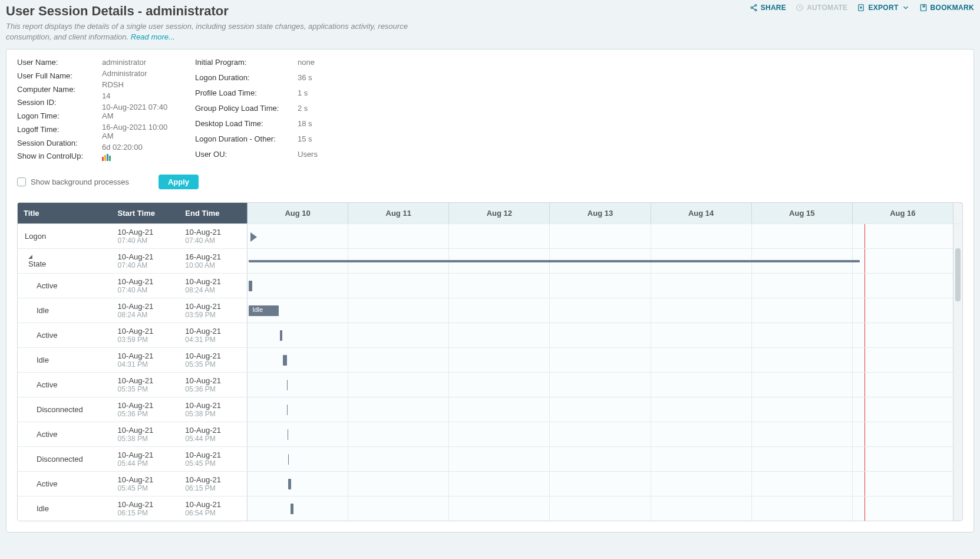  Describe the element at coordinates (958, 383) in the screenshot. I see `vertical-scrollbar` at that location.